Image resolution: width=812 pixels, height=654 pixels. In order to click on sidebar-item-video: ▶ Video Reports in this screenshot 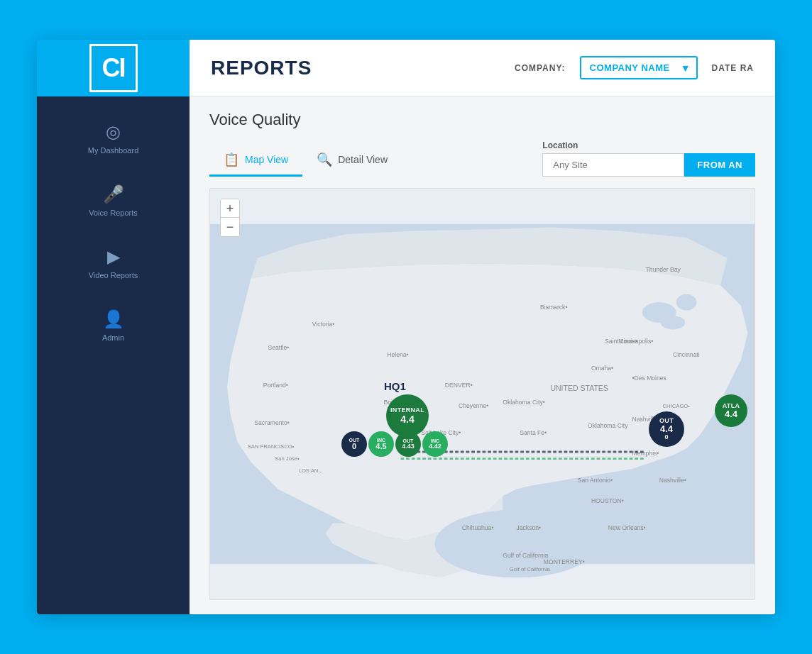, I will do `click(114, 263)`.